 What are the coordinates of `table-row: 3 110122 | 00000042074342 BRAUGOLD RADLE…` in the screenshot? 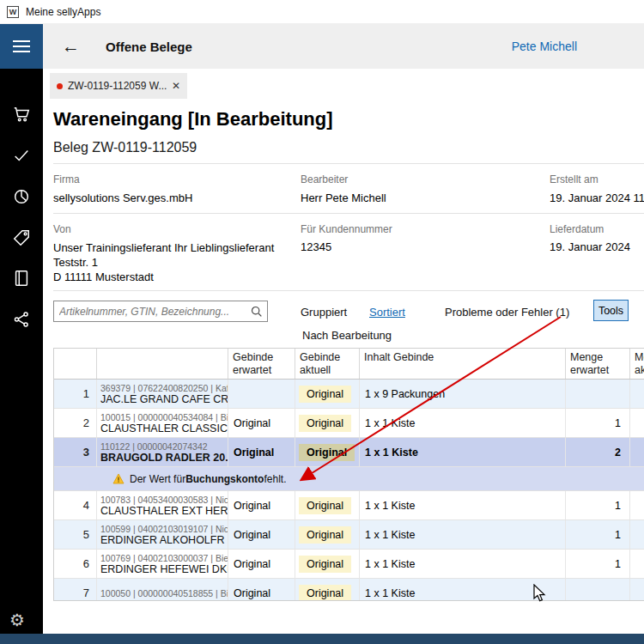 It's located at (349, 453).